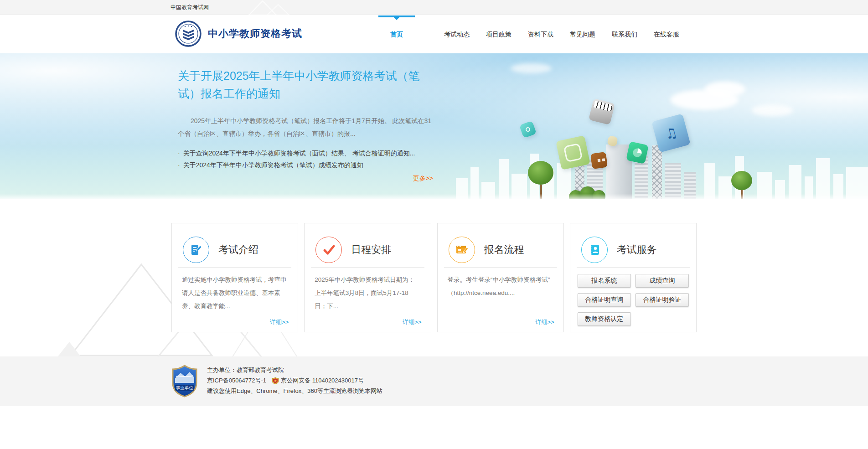 Image resolution: width=868 pixels, height=449 pixels. What do you see at coordinates (633, 278) in the screenshot?
I see `card-exam-services: 考试服务 报名系统 成绩查询 合格证明查询 合格证明验证 教师资格认定` at bounding box center [633, 278].